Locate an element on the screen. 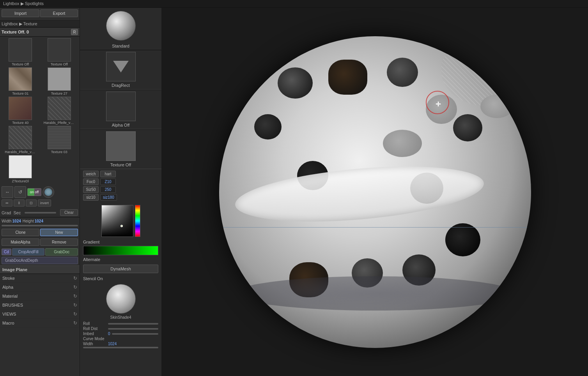  left-panel: Import Export Lightbox ▶ Texture Texture… is located at coordinates (40, 192).